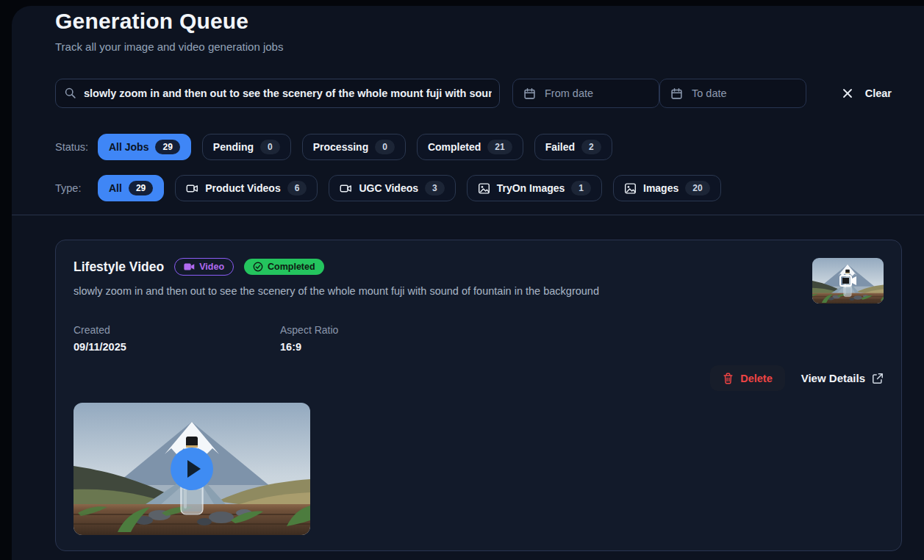 The width and height of the screenshot is (924, 560). I want to click on chip-label: Pending, so click(234, 147).